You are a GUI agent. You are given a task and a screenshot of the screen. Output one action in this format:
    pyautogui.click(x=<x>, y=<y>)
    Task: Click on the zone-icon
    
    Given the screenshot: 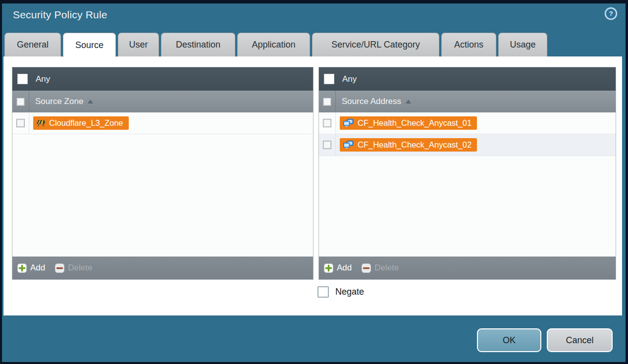 What is the action you would take?
    pyautogui.click(x=41, y=123)
    